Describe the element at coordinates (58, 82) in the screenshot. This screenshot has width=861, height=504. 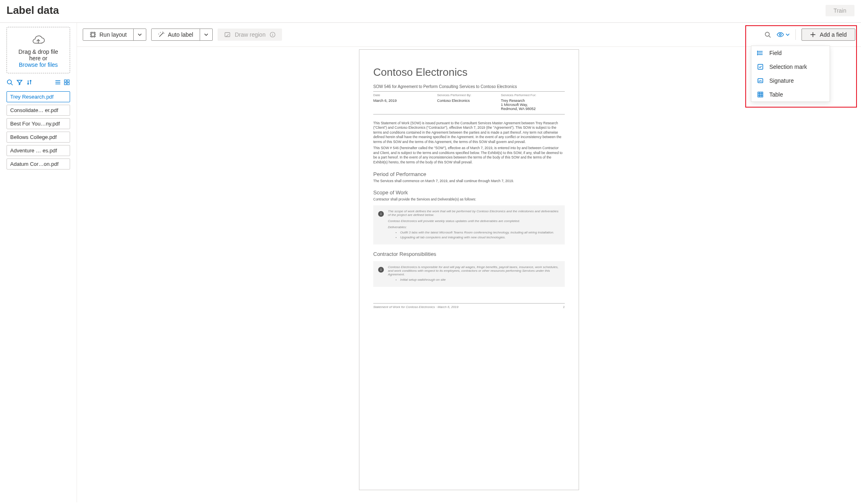
I see `list-view-icon` at that location.